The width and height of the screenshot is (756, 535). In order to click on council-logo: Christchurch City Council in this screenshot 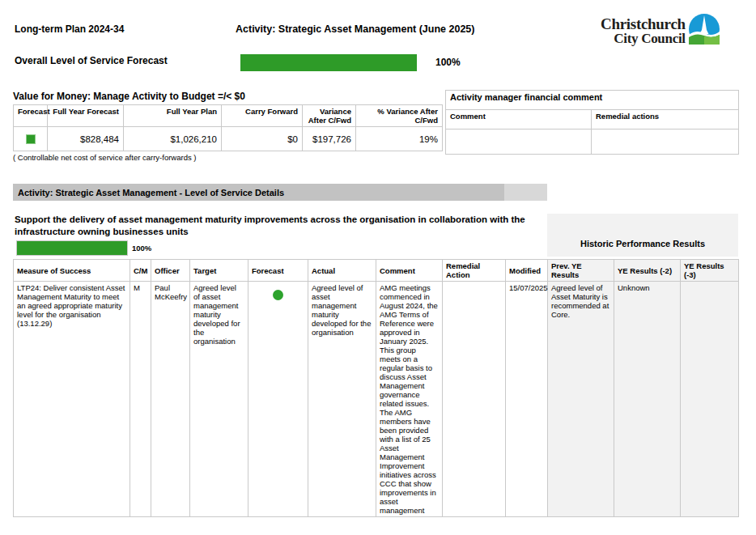, I will do `click(660, 31)`.